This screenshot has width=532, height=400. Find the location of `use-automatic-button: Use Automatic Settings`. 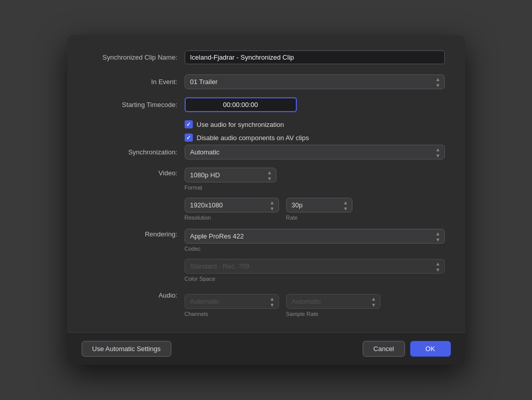

use-automatic-button: Use Automatic Settings is located at coordinates (126, 349).